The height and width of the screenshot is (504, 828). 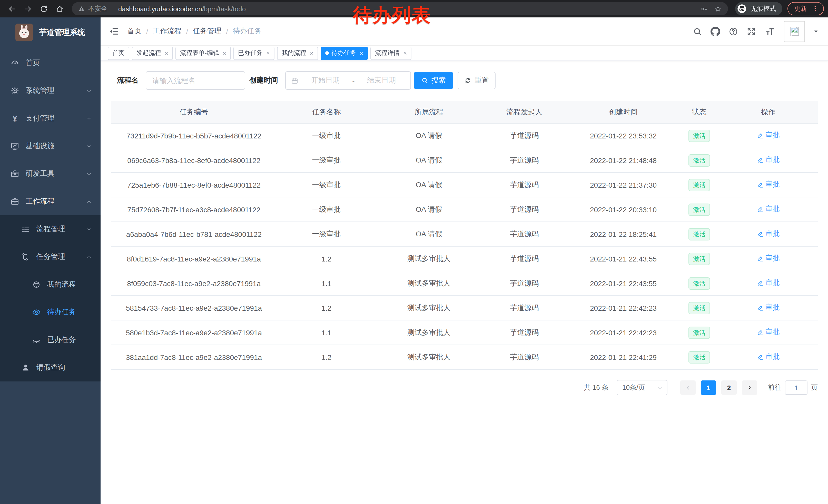 I want to click on tab-我的流程: 我的流程×, so click(x=298, y=53).